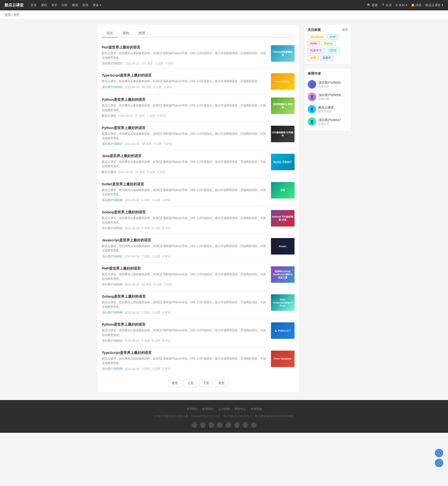 Image resolution: width=448 pixels, height=486 pixels. I want to click on tag-item: JavaScript, so click(317, 37).